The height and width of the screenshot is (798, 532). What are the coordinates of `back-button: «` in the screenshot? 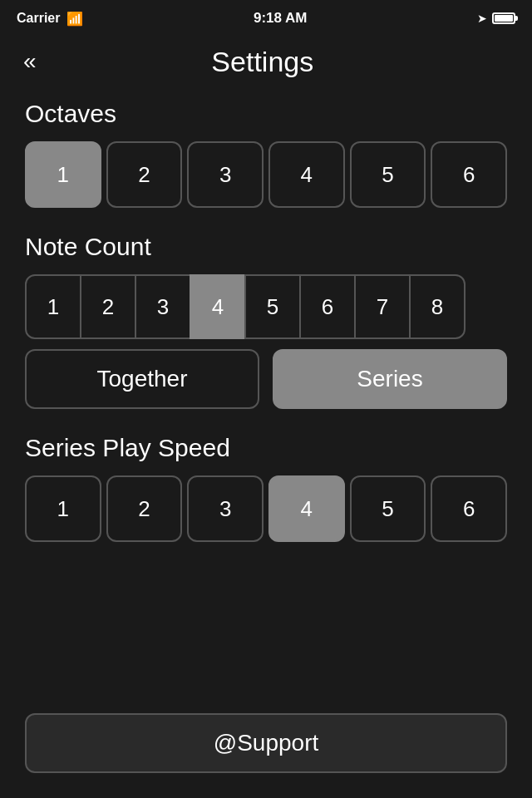 It's located at (30, 62).